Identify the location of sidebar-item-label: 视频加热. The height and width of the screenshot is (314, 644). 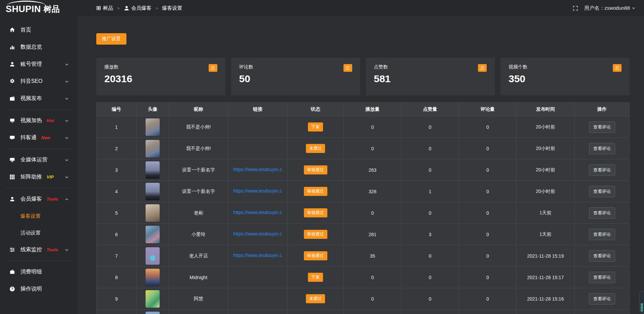
(31, 121).